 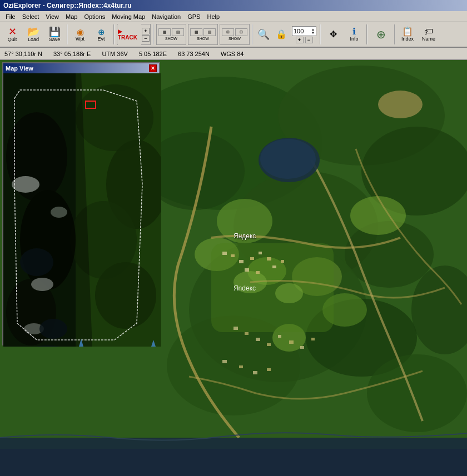 What do you see at coordinates (128, 17) in the screenshot?
I see `menu-moving-map: Moving Map` at bounding box center [128, 17].